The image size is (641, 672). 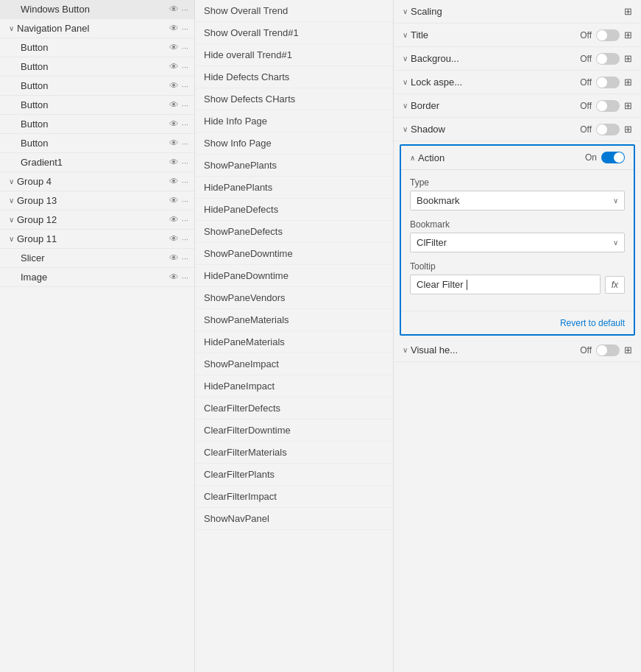 I want to click on middle-item-17: HidePaneImpact, so click(x=294, y=386).